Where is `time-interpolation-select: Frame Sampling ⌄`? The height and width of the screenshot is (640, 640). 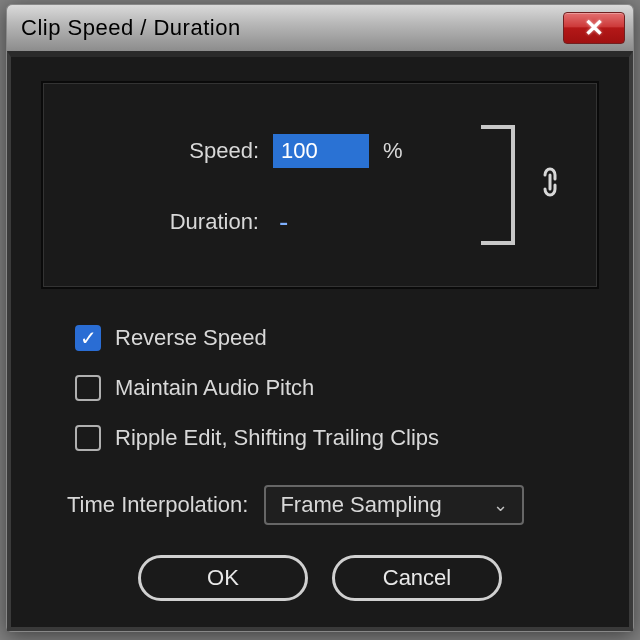 time-interpolation-select: Frame Sampling ⌄ is located at coordinates (394, 505).